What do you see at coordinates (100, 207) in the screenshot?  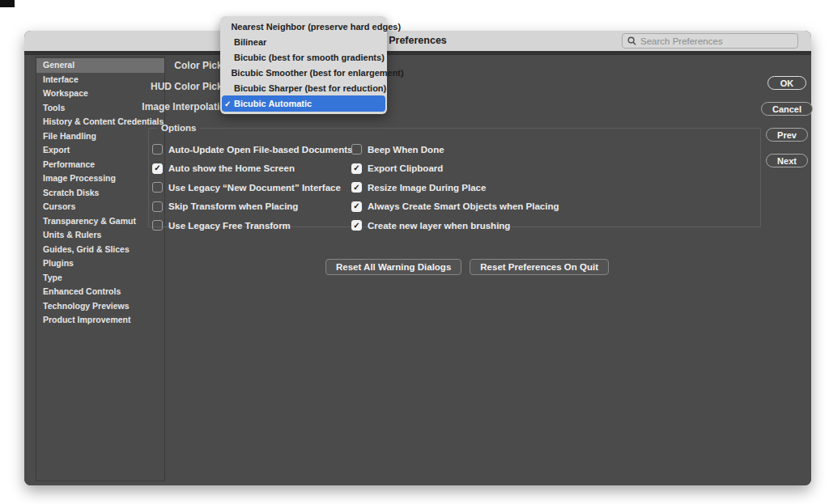 I see `sidebar-item: Cursors` at bounding box center [100, 207].